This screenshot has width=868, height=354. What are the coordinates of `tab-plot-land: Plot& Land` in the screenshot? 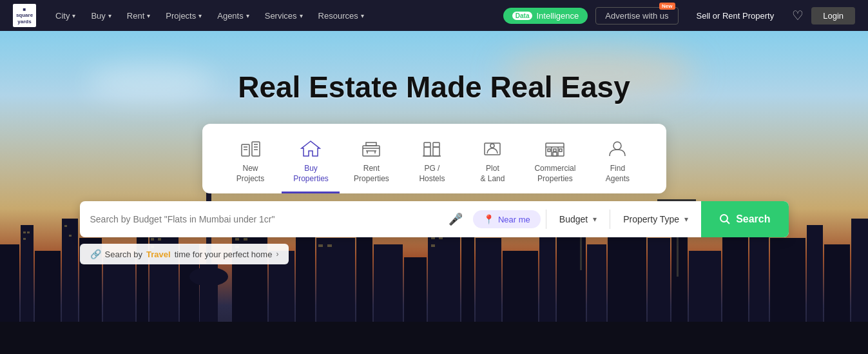 It's located at (492, 164).